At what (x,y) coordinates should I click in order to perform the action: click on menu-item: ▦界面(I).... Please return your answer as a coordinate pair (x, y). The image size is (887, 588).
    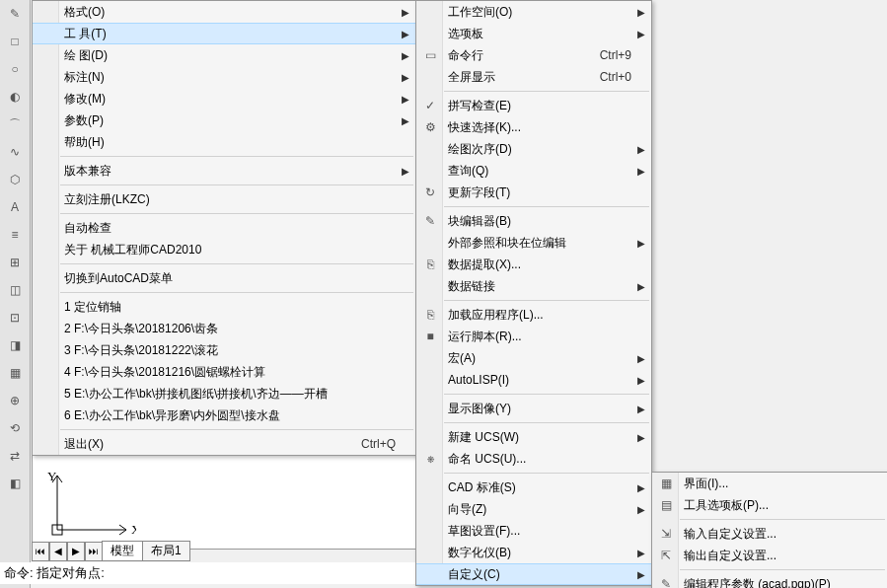
    Looking at the image, I should click on (770, 483).